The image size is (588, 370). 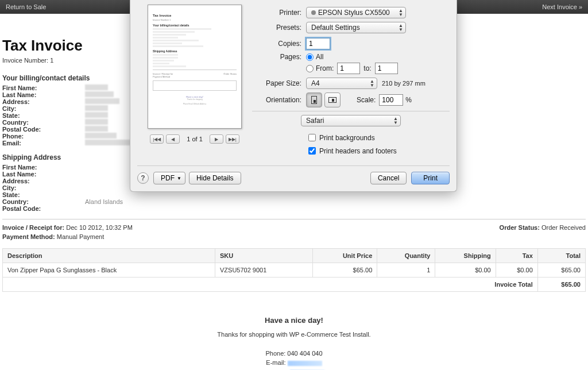 What do you see at coordinates (195, 80) in the screenshot?
I see `print-preview-column: Tax Invoice Invoice Number 1 Your billin…` at bounding box center [195, 80].